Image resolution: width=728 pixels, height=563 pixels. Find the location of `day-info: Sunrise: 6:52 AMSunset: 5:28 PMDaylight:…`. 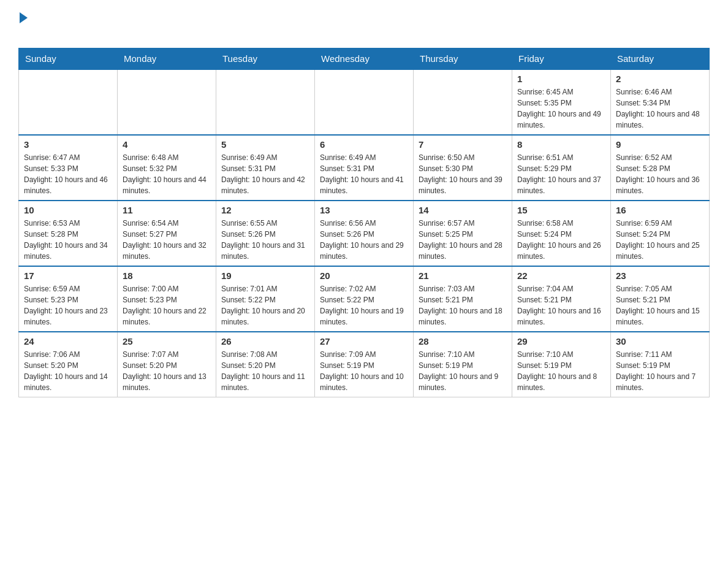

day-info: Sunrise: 6:52 AMSunset: 5:28 PMDaylight:… is located at coordinates (660, 174).